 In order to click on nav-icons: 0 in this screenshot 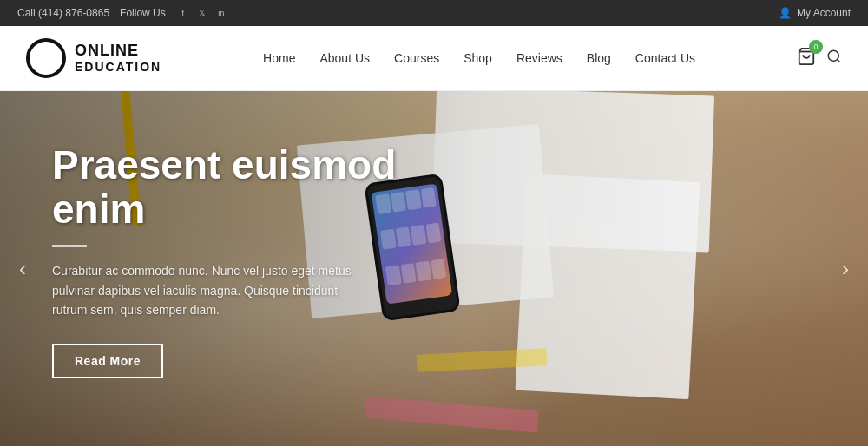, I will do `click(819, 58)`.